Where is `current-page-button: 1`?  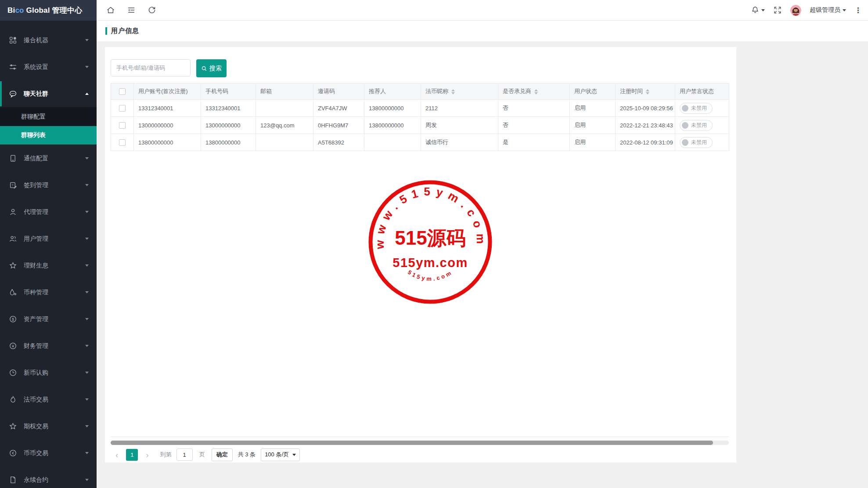 current-page-button: 1 is located at coordinates (132, 455).